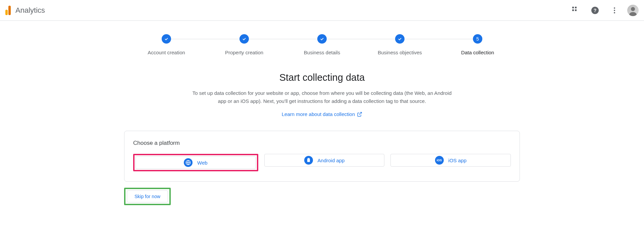 This screenshot has width=644, height=238. I want to click on content-section: Start collecting data To set up data col…, so click(322, 95).